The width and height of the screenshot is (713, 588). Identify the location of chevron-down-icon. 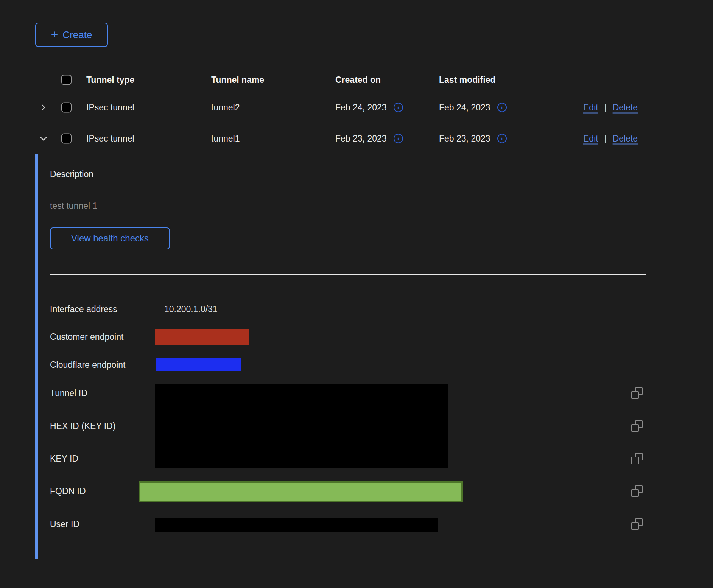
(44, 138).